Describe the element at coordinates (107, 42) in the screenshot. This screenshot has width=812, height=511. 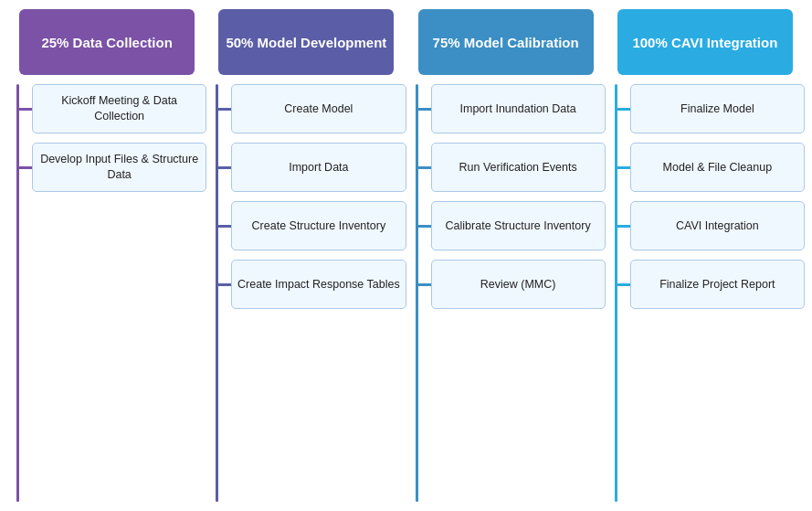
I see `col1-header: 25% Data Collection` at that location.